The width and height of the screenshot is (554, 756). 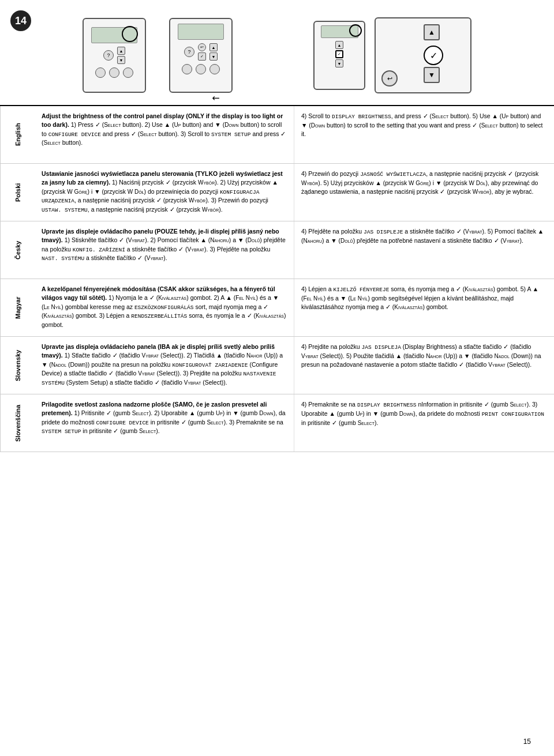 I want to click on row-english: English Adjust the brightness of the con…, so click(x=277, y=135).